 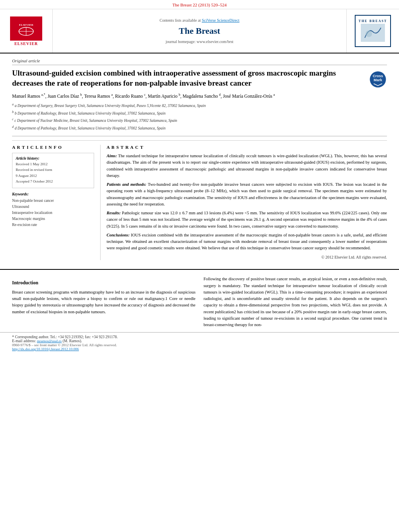 I want to click on article-title-section: Ultrasound-guided excision combined with…, so click(x=200, y=78).